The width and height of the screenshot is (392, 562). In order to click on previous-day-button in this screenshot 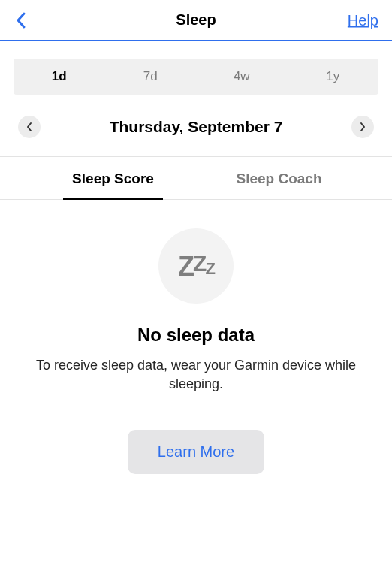, I will do `click(29, 127)`.